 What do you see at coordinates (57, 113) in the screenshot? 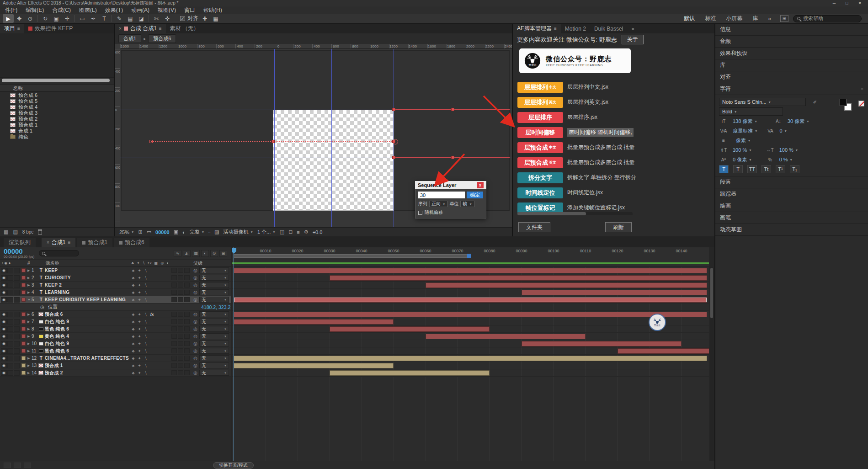
I see `project-item: 预合成 3` at bounding box center [57, 113].